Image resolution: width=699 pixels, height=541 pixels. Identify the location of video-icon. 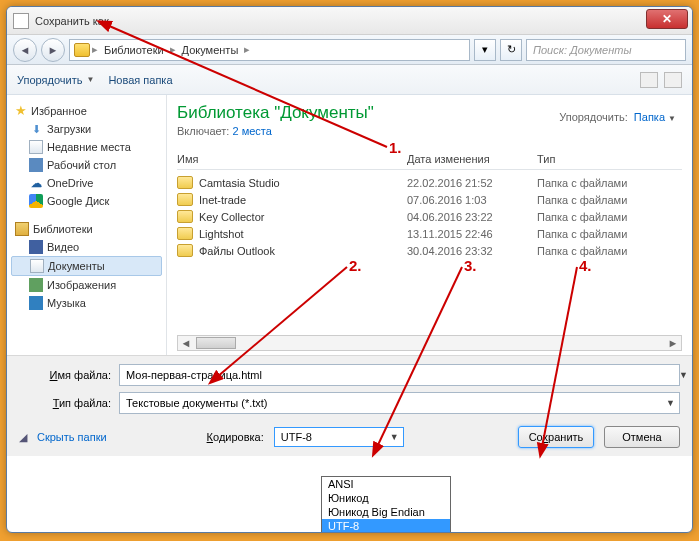
(36, 247).